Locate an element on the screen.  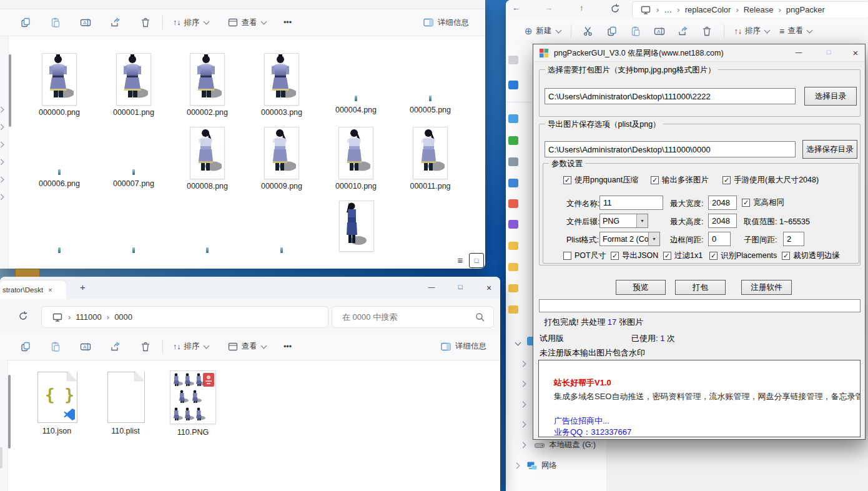
onedrive-icon is located at coordinates (513, 85).